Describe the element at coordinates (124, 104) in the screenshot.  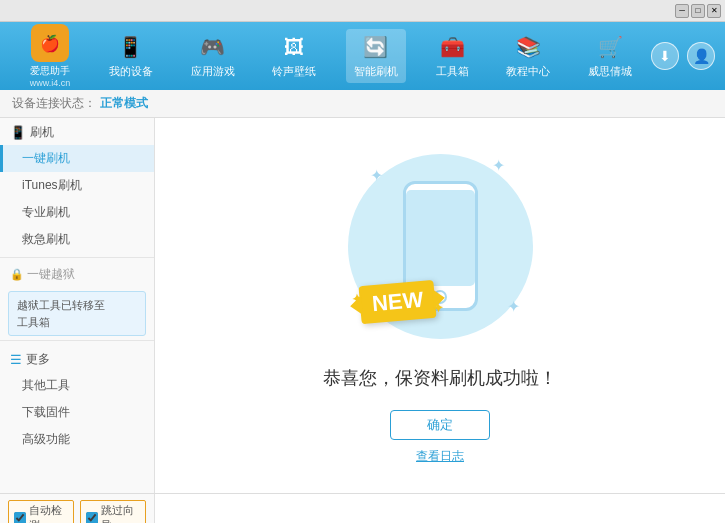
I see `status-value: 正常模式` at that location.